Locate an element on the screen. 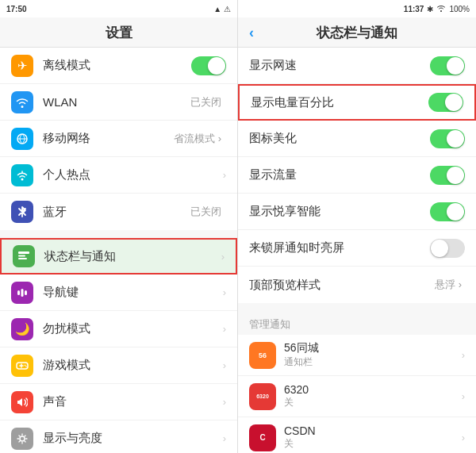  settings-item-offline: ✈ 离线模式 is located at coordinates (119, 66).